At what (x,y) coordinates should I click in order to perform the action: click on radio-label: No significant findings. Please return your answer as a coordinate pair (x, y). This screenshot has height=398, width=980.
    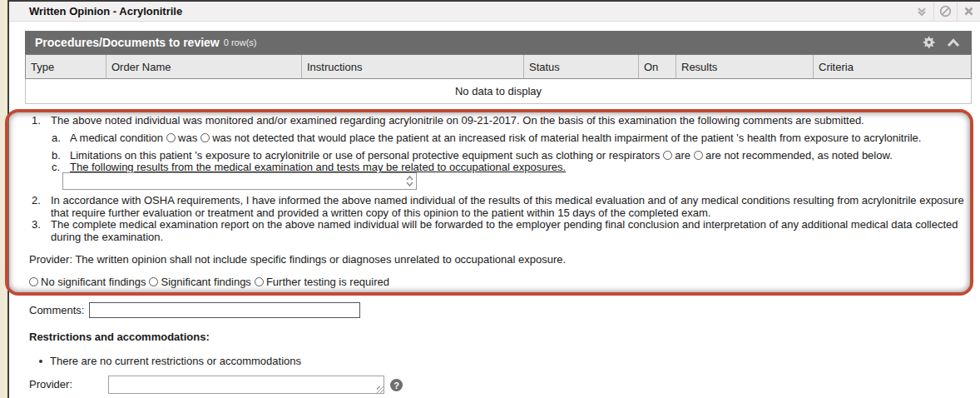
    Looking at the image, I should click on (93, 281).